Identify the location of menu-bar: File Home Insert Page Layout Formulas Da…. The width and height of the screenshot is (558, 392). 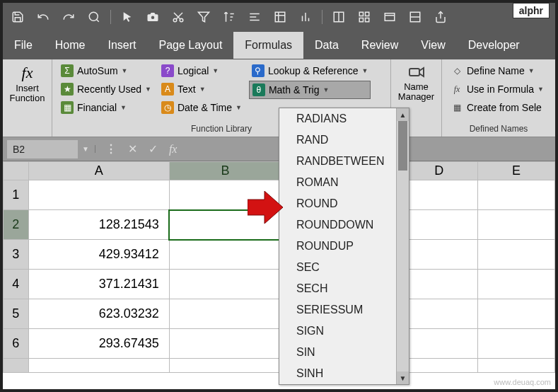
(279, 45).